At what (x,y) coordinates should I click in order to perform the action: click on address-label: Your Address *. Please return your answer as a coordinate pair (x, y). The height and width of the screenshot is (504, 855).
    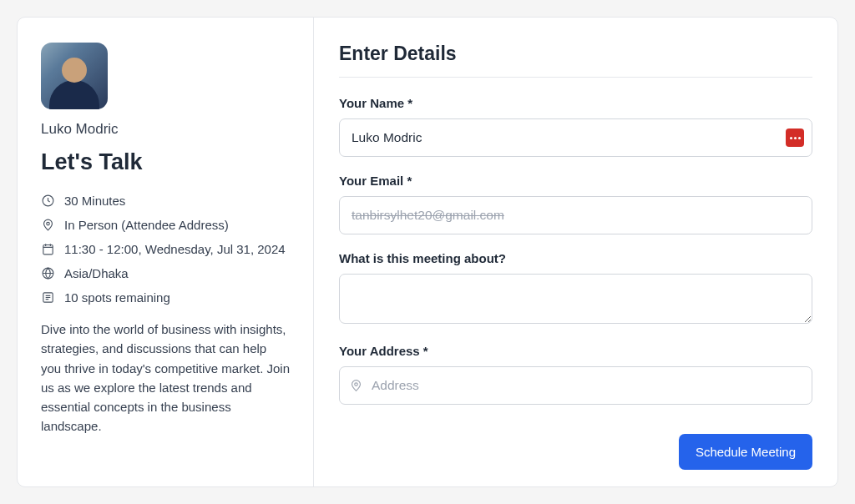
    Looking at the image, I should click on (576, 350).